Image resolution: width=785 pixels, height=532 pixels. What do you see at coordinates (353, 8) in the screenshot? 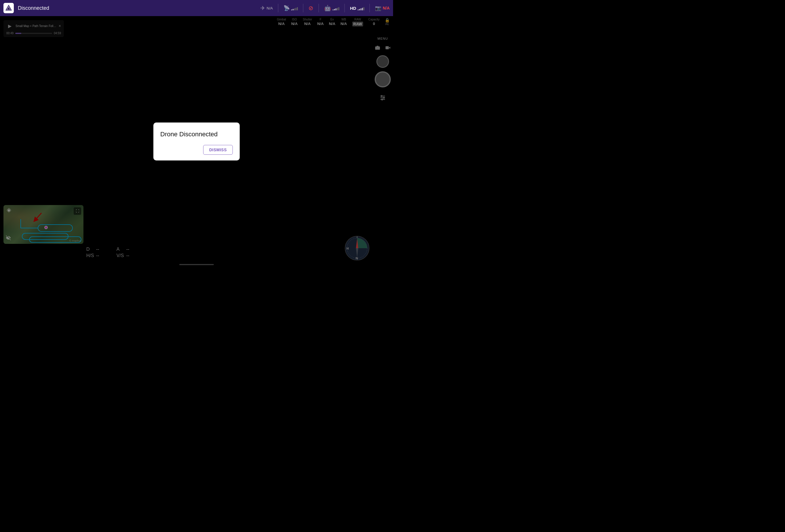
I see `hd-label: HD` at bounding box center [353, 8].